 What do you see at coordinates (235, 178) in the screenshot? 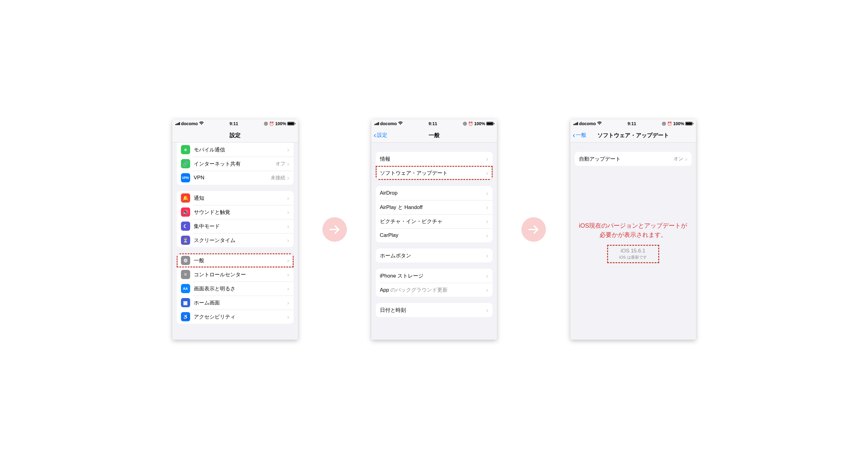
I see `settings-row: VPNVPN未接続›` at bounding box center [235, 178].